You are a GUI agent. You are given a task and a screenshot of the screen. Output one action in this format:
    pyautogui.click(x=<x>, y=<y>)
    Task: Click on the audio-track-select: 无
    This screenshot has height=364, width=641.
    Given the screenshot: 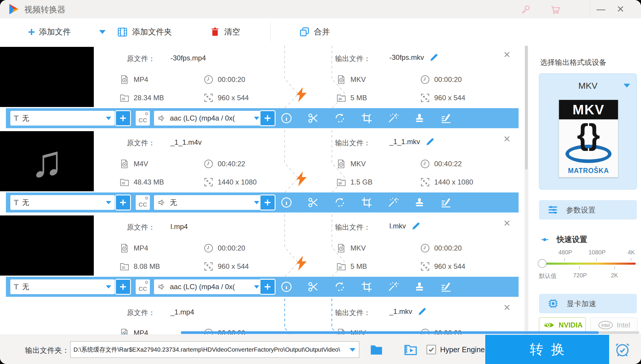 What is the action you would take?
    pyautogui.click(x=208, y=202)
    